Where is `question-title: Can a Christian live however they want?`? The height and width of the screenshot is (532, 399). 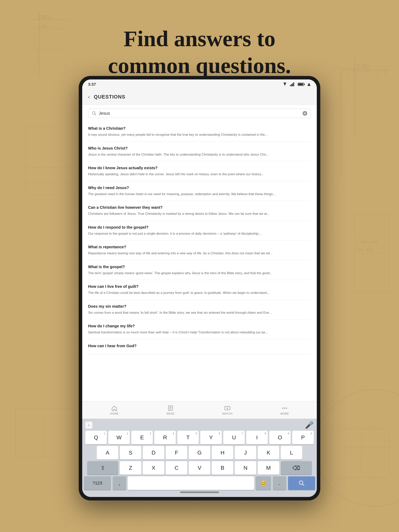
question-title: Can a Christian live however they want? is located at coordinates (200, 207).